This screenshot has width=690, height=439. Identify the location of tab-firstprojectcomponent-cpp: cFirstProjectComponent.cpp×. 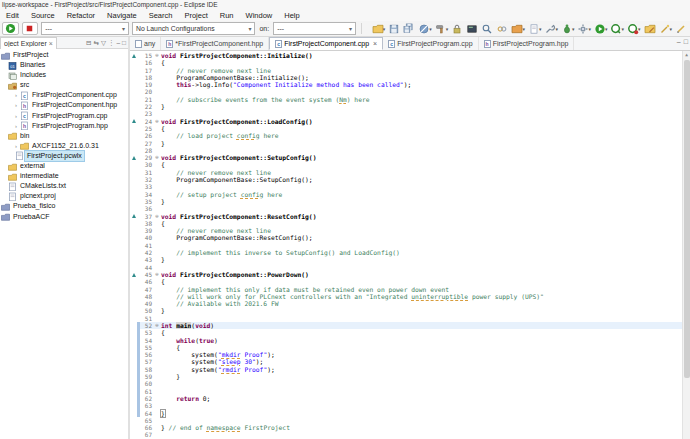
(326, 44).